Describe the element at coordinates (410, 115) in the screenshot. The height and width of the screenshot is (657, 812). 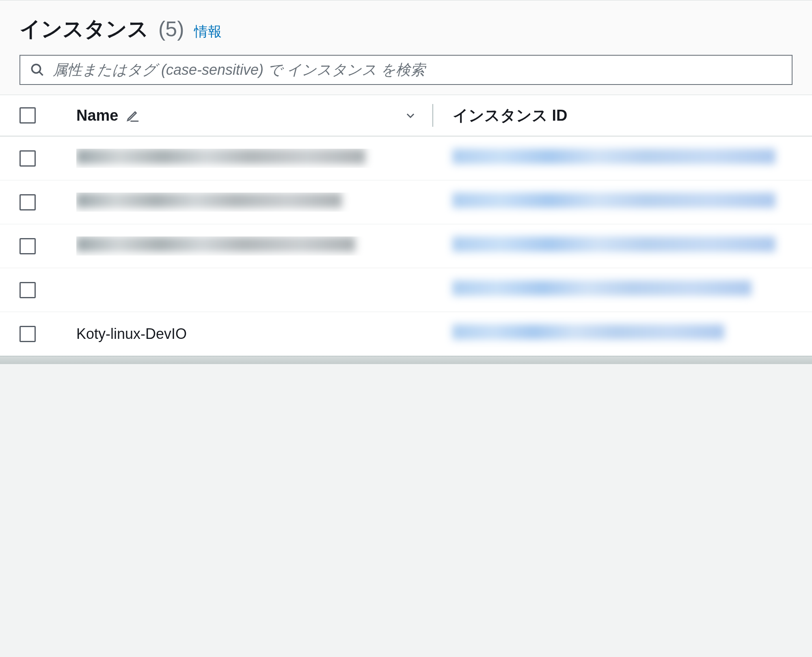
I see `sort-dropdown-icon` at that location.